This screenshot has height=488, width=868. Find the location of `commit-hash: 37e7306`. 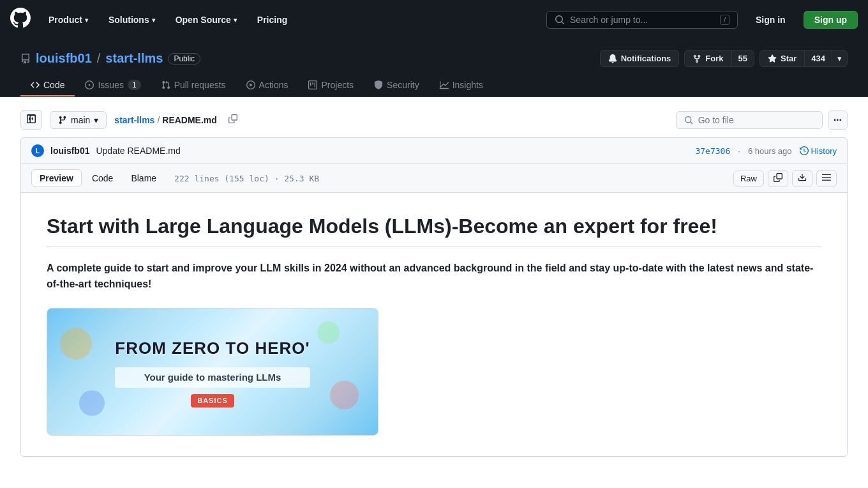

commit-hash: 37e7306 is located at coordinates (712, 151).